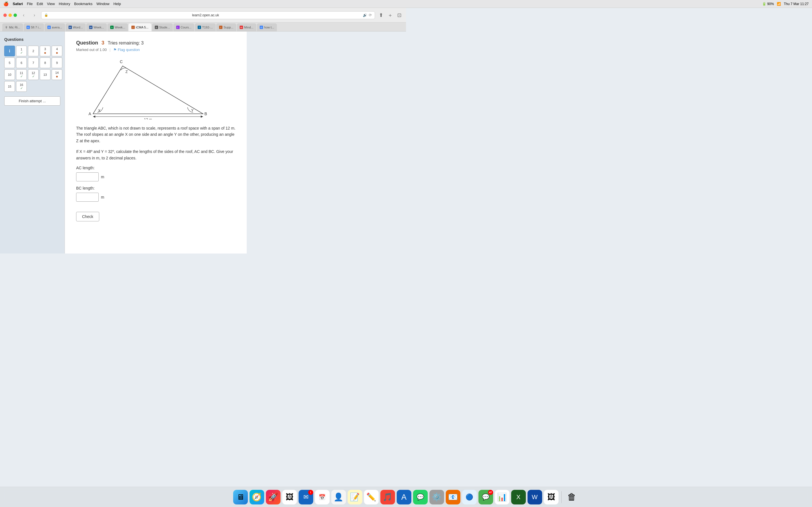  What do you see at coordinates (127, 50) in the screenshot?
I see `flag-question-link: ⚑ Flag question` at bounding box center [127, 50].